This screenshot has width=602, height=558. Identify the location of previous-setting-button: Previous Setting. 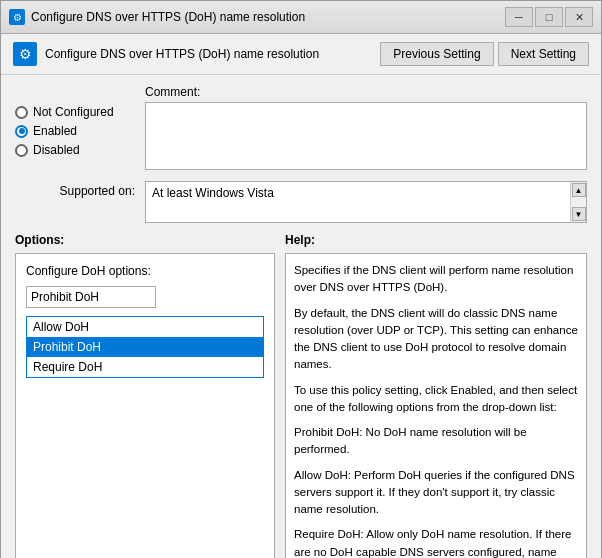
(436, 54).